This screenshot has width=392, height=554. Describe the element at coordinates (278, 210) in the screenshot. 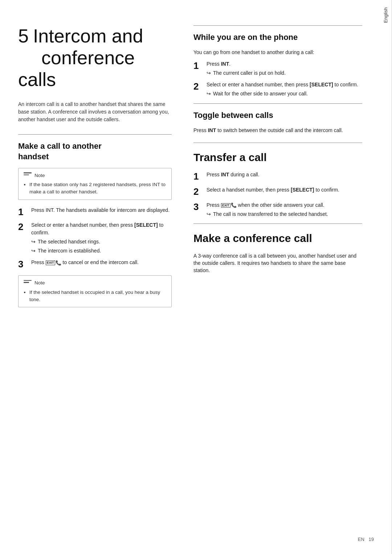

I see `transfer-step-3: 3 Press EXIT📞 when the other side answer…` at that location.